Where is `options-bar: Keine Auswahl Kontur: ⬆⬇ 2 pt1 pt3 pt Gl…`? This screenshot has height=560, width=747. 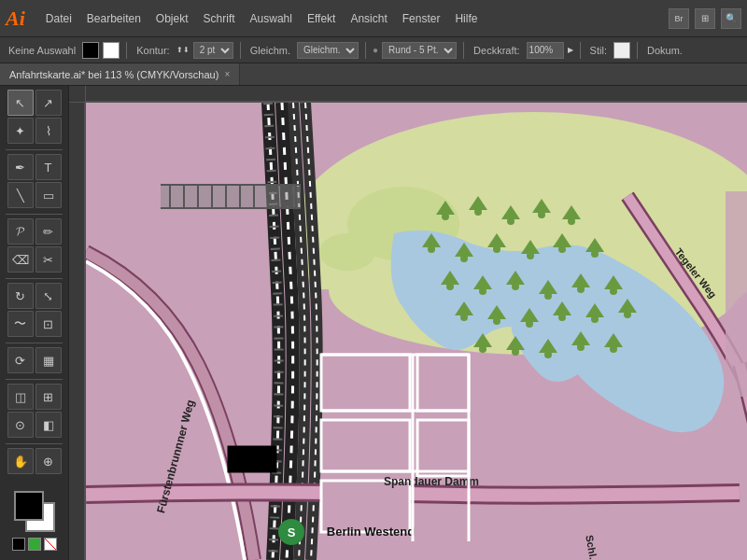 options-bar: Keine Auswahl Kontur: ⬆⬇ 2 pt1 pt3 pt Gl… is located at coordinates (374, 50).